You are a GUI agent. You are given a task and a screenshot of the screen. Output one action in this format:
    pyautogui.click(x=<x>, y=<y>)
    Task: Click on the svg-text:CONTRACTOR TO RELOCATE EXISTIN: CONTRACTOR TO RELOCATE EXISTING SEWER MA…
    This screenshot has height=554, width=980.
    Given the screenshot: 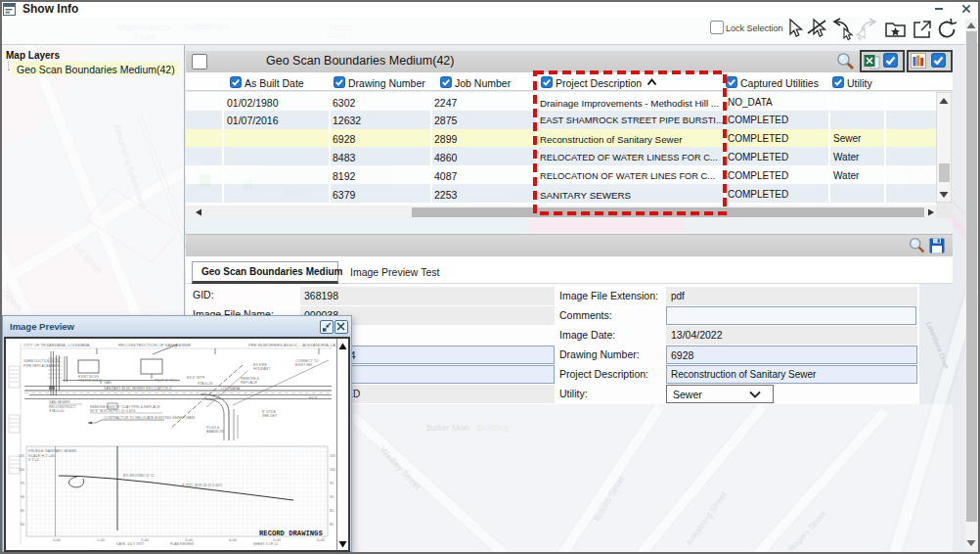 What is the action you would take?
    pyautogui.click(x=150, y=418)
    